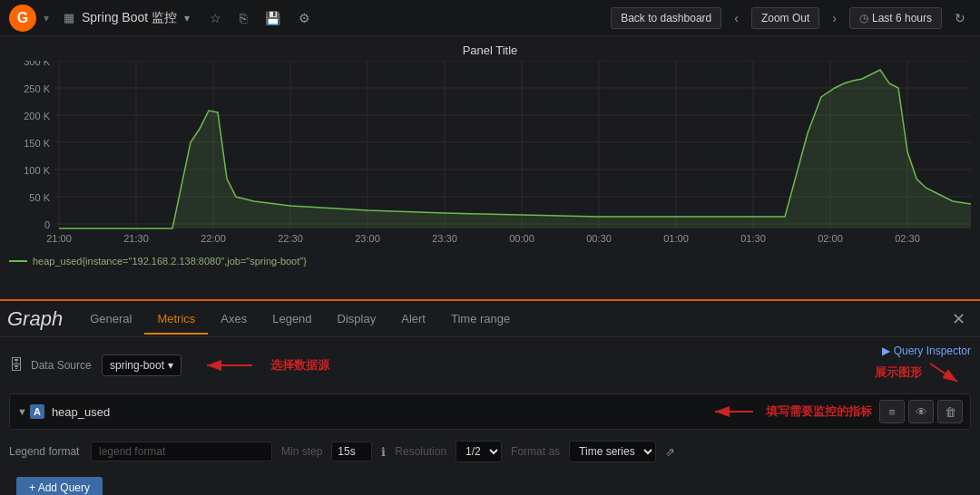  I want to click on svg-text: 0, so click(47, 225).